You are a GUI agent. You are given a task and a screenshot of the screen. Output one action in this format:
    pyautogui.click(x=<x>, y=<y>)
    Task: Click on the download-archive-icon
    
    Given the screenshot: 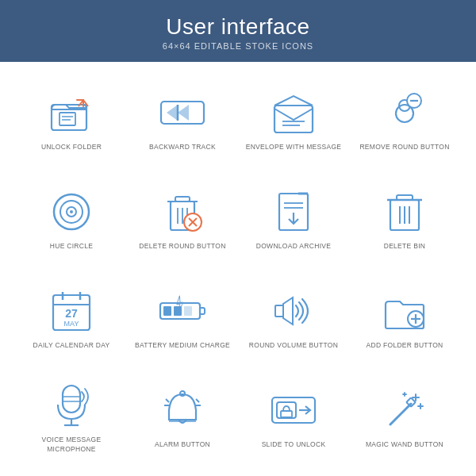 What is the action you would take?
    pyautogui.click(x=294, y=212)
    